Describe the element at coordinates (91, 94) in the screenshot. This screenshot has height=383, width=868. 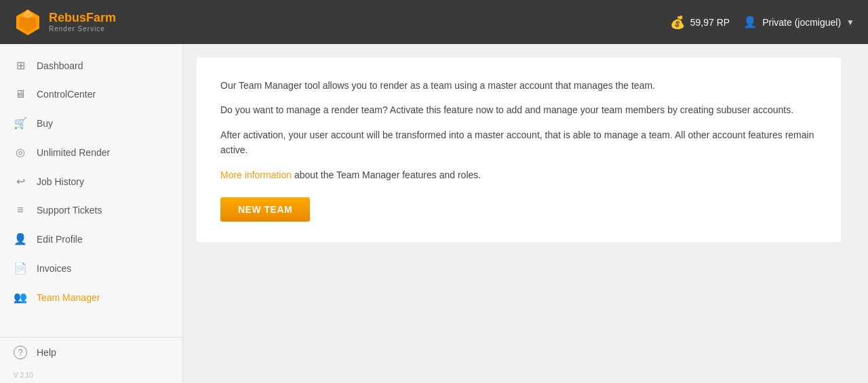
I see `sidebar-item-control-center: 🖥 ControlCenter` at that location.